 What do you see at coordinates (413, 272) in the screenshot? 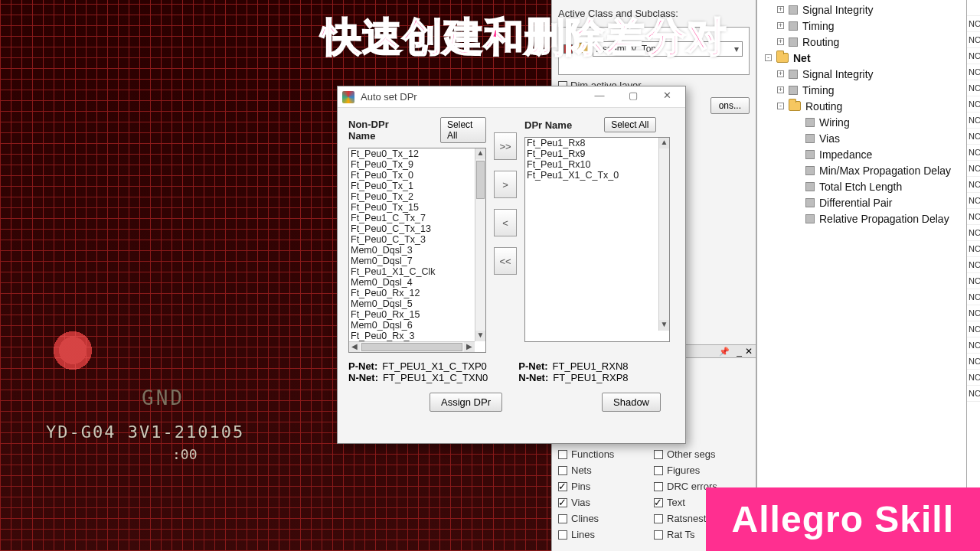
I see `list-item: Ft_Peu1_X1_C_Clk` at bounding box center [413, 272].